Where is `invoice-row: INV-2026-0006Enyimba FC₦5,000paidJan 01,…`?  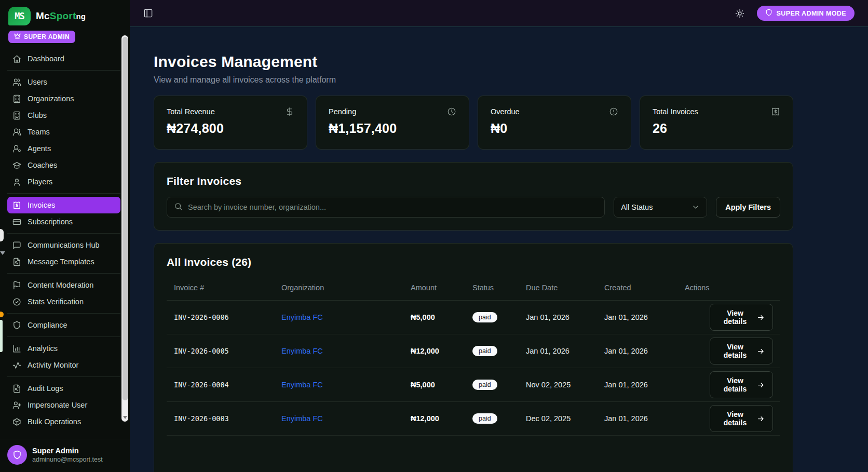 invoice-row: INV-2026-0006Enyimba FC₦5,000paidJan 01,… is located at coordinates (473, 318).